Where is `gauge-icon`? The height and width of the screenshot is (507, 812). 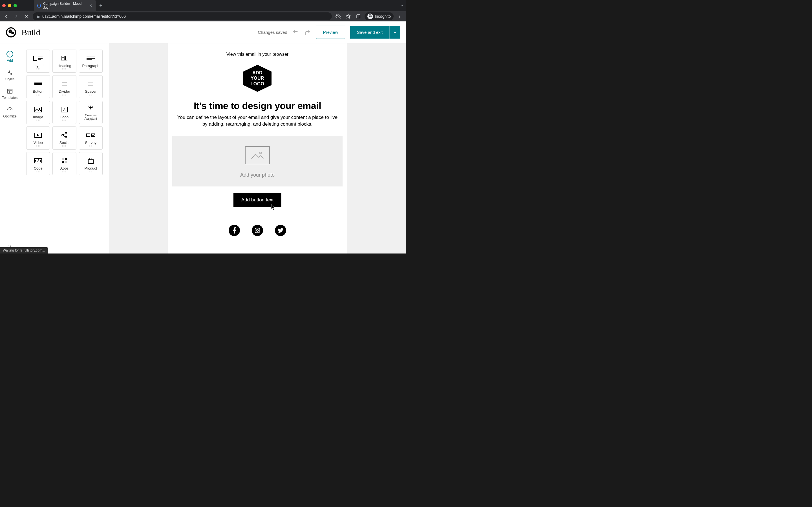 gauge-icon is located at coordinates (10, 110).